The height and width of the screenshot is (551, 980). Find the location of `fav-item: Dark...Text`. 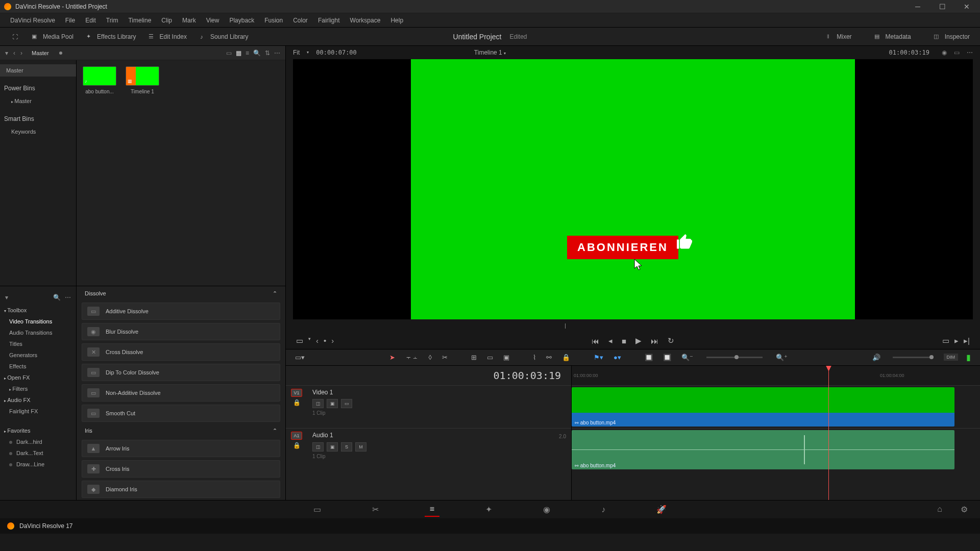

fav-item: Dark...Text is located at coordinates (38, 453).